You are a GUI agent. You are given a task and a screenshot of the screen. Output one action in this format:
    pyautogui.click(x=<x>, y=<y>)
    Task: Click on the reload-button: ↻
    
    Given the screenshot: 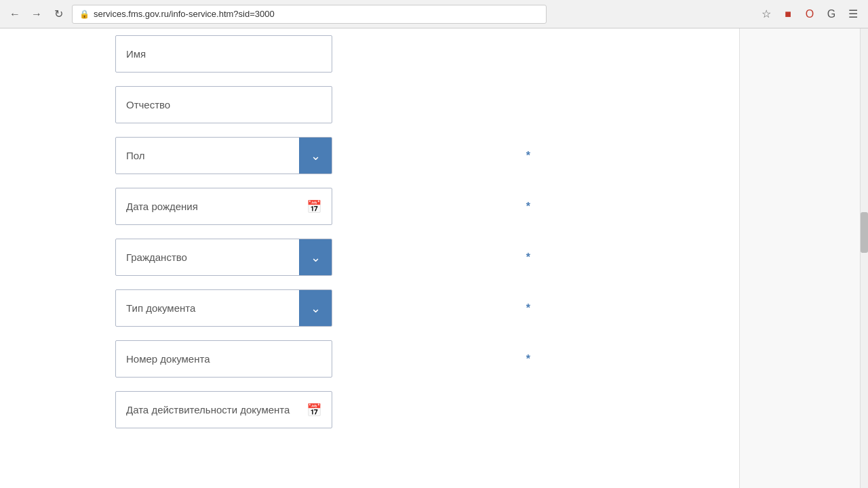 What is the action you would take?
    pyautogui.click(x=58, y=14)
    